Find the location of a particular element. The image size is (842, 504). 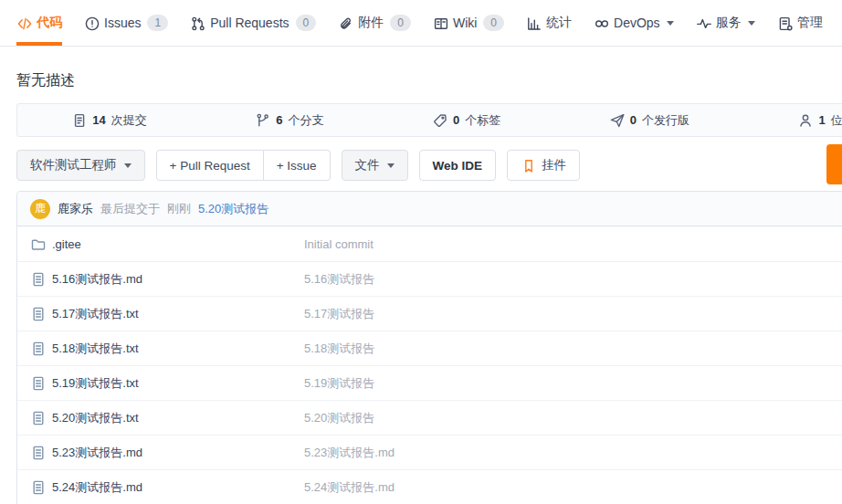

tab-wiki: Wiki 0 is located at coordinates (468, 23).